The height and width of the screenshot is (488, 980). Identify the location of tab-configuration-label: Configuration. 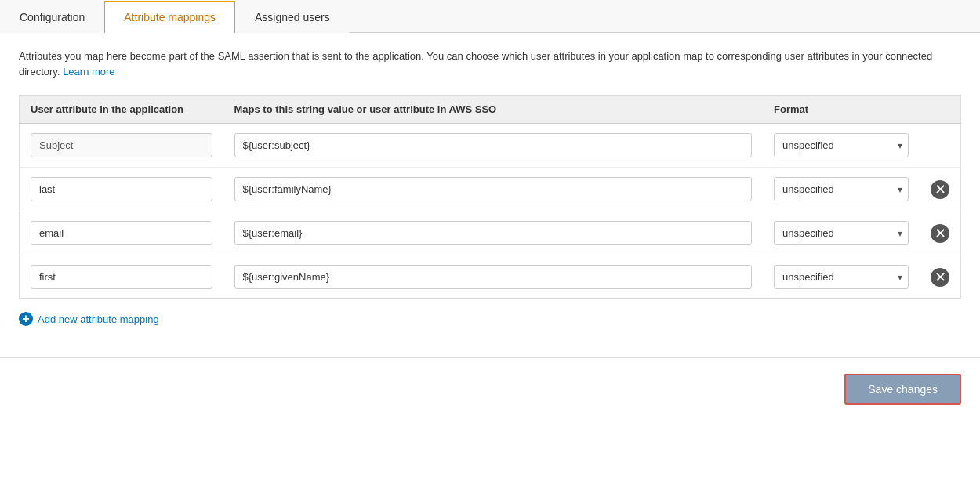
(52, 17).